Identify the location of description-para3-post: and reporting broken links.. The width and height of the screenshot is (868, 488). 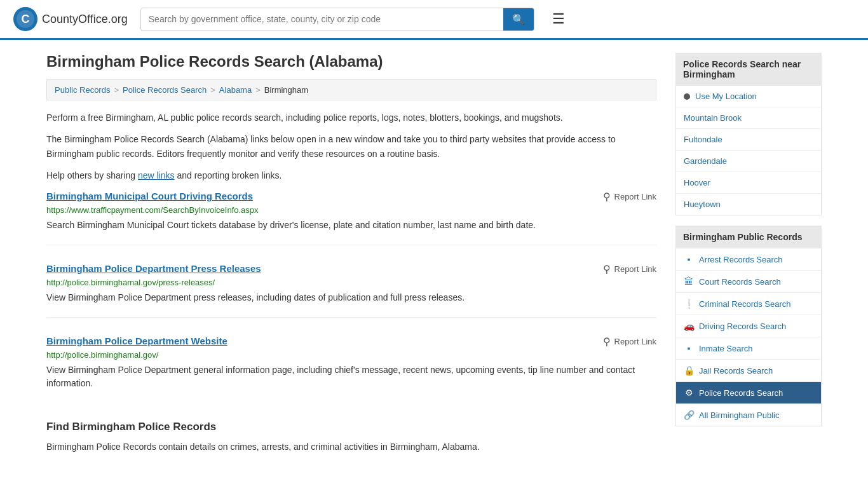
(229, 175).